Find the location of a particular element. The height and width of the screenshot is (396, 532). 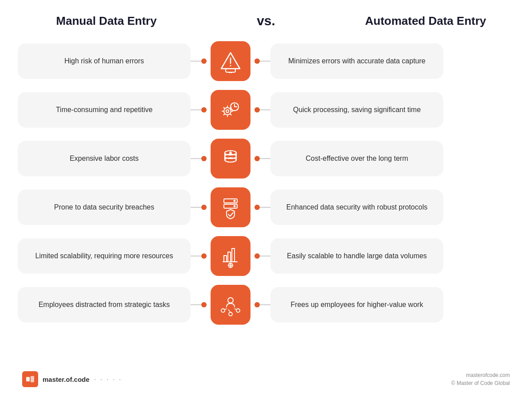

network-person-icon is located at coordinates (231, 305).